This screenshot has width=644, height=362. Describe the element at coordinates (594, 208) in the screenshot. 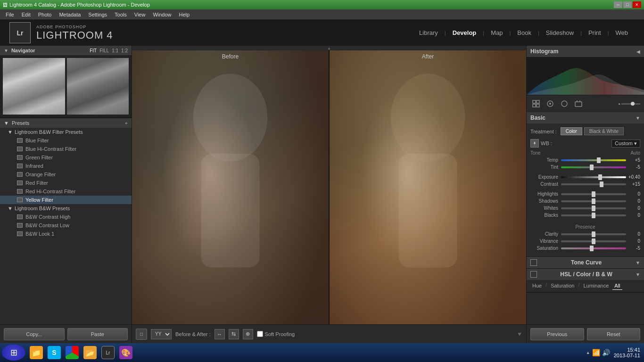

I see `slider-whites-track` at that location.